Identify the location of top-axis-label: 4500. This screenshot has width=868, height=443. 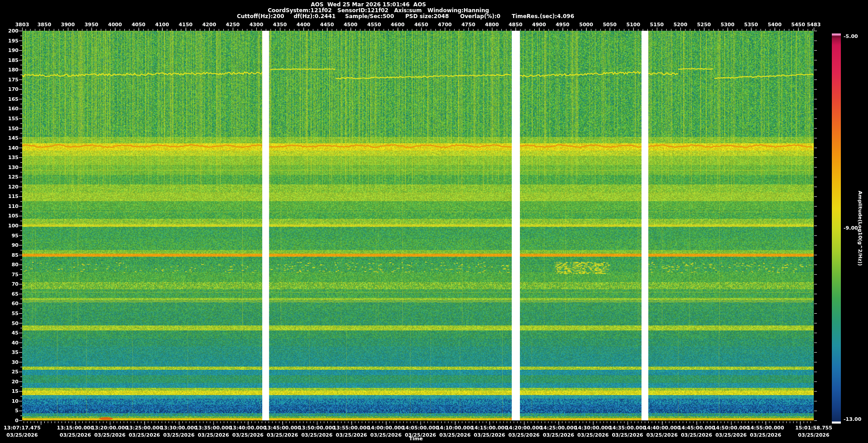
(351, 24).